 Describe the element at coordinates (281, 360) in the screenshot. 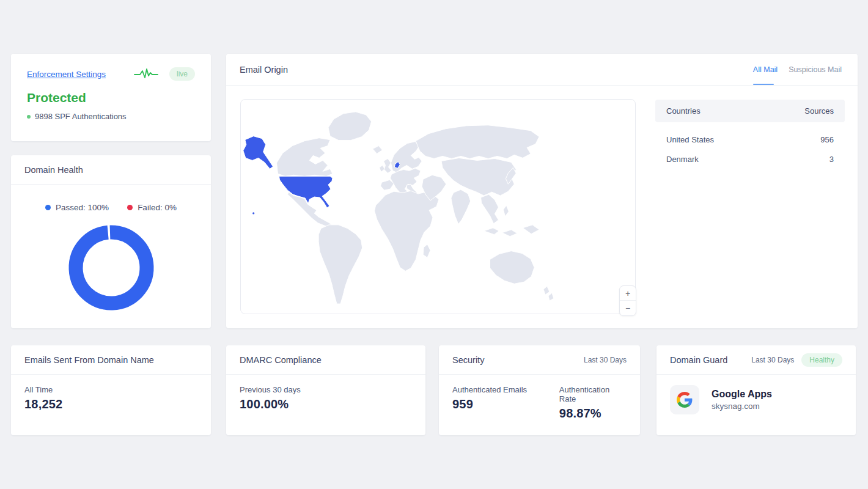

I see `dmarc-title: DMARC Compliance` at that location.